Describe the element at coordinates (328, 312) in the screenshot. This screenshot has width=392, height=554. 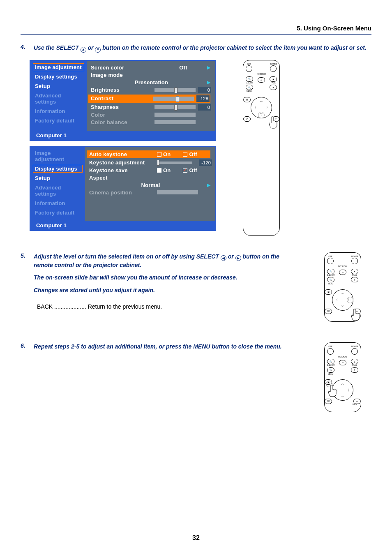
I see `ok-button-icon: OK` at that location.